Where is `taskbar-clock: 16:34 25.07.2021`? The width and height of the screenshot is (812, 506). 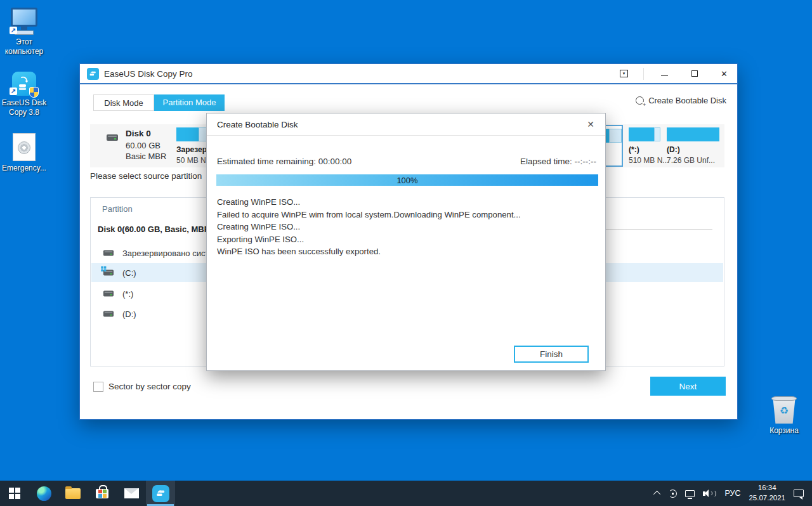
taskbar-clock: 16:34 25.07.2021 is located at coordinates (767, 493).